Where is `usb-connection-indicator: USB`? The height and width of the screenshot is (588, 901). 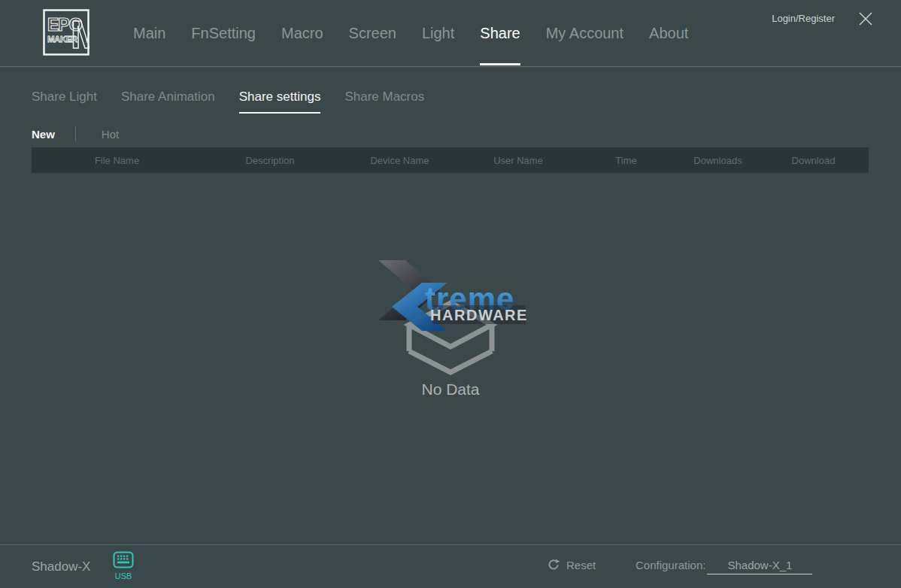
usb-connection-indicator: USB is located at coordinates (123, 565).